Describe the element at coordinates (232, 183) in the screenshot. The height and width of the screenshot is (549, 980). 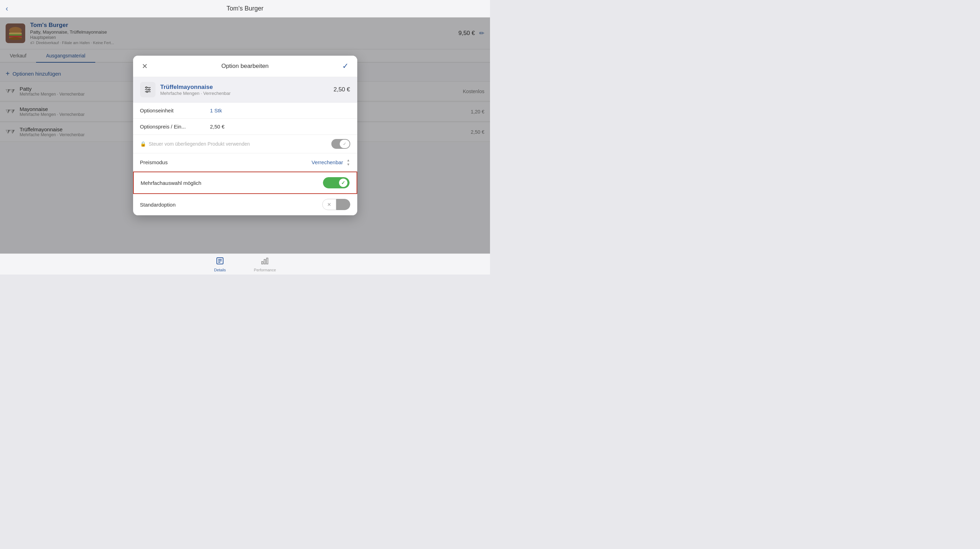
I see `mehrfach-label: Mehrfachauswahl möglich` at that location.